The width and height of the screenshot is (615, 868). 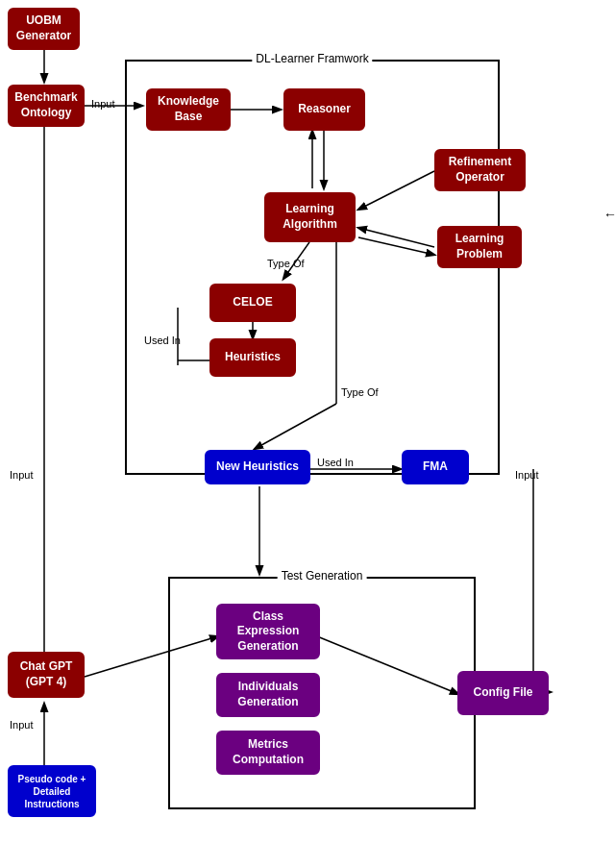 What do you see at coordinates (188, 110) in the screenshot?
I see `knowledge-base-label: KnowledgeBase` at bounding box center [188, 110].